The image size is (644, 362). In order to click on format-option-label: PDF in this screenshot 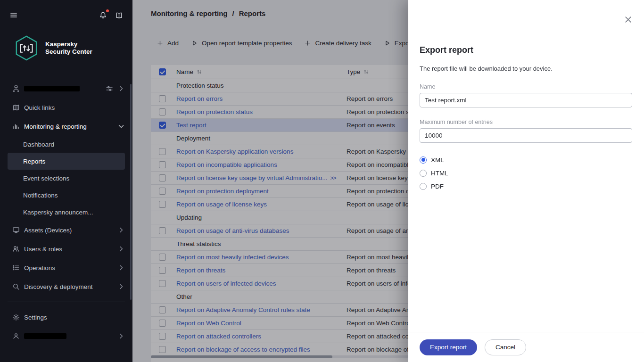, I will do `click(438, 187)`.